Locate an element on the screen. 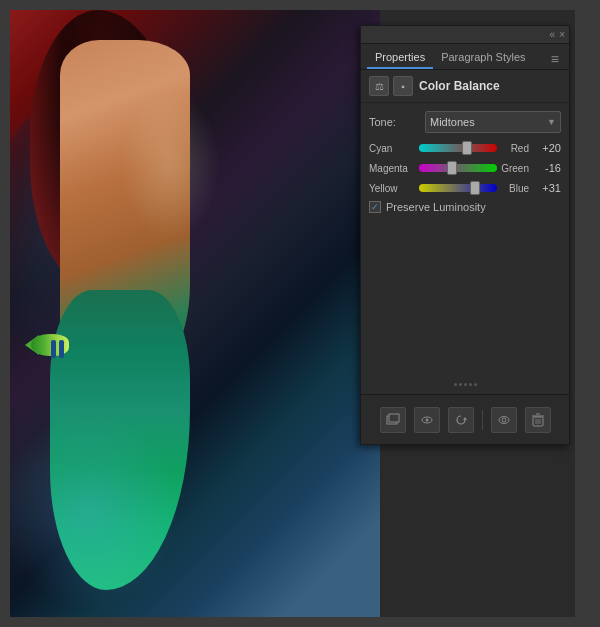 Image resolution: width=600 pixels, height=627 pixels. panel-title: Color Balance is located at coordinates (460, 86).